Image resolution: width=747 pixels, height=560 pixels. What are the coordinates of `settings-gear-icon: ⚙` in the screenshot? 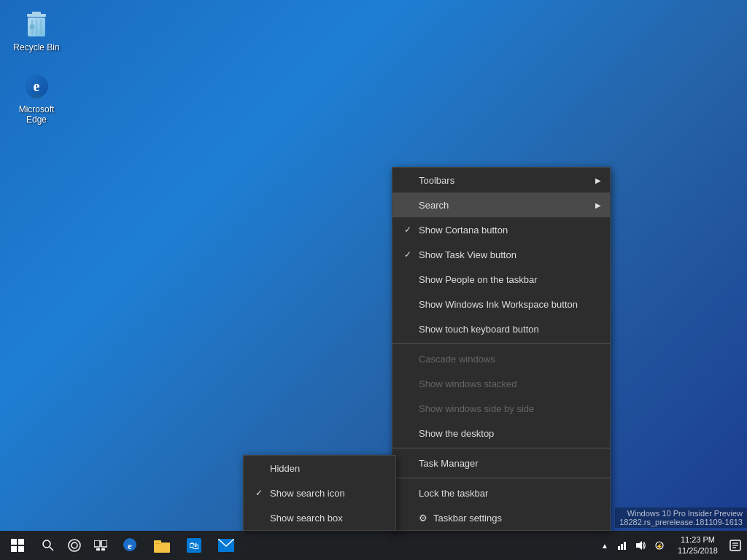 It's located at (423, 518).